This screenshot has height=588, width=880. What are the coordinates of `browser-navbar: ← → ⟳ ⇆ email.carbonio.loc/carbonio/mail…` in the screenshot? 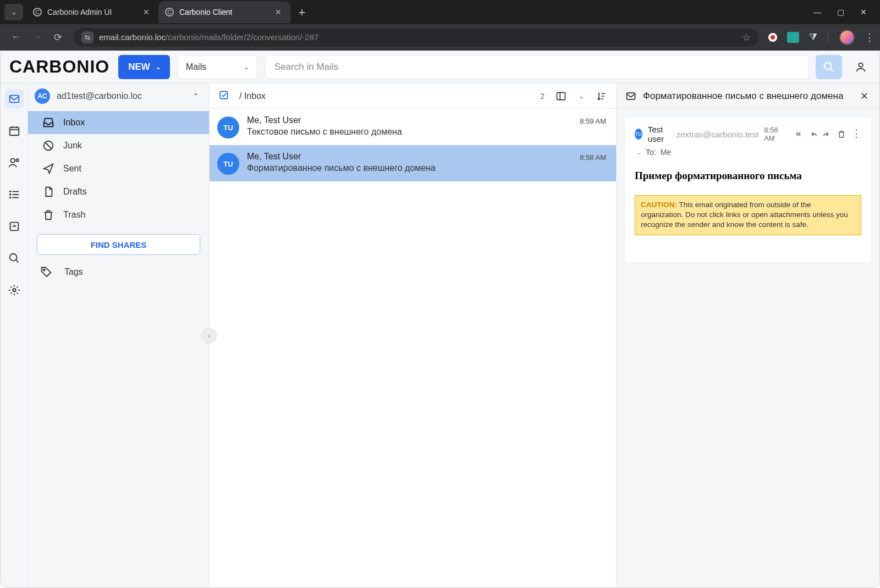 It's located at (440, 37).